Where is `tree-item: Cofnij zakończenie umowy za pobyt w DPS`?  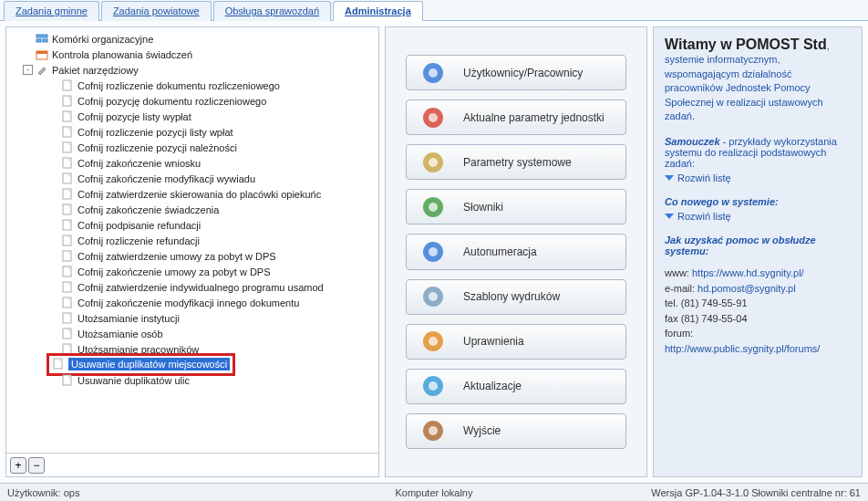
tree-item: Cofnij zakończenie umowy za pobyt w DPS is located at coordinates (192, 272).